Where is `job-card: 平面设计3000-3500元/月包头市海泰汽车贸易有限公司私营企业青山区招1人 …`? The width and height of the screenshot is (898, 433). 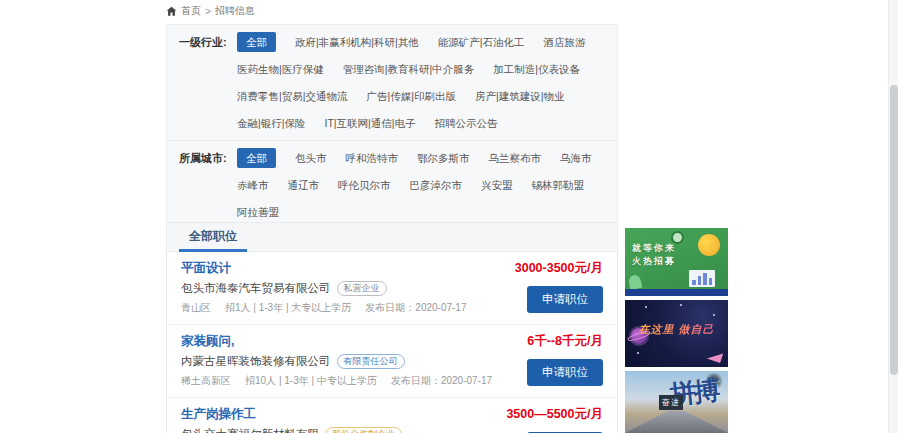
job-card: 平面设计3000-3500元/月包头市海泰汽车贸易有限公司私营企业青山区招1人 … is located at coordinates (392, 288).